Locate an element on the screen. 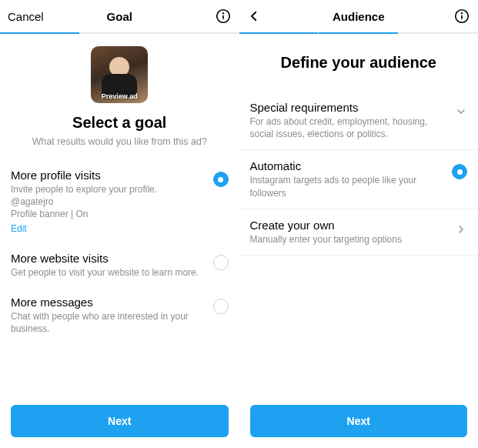  page-title: Define your audience is located at coordinates (359, 63).